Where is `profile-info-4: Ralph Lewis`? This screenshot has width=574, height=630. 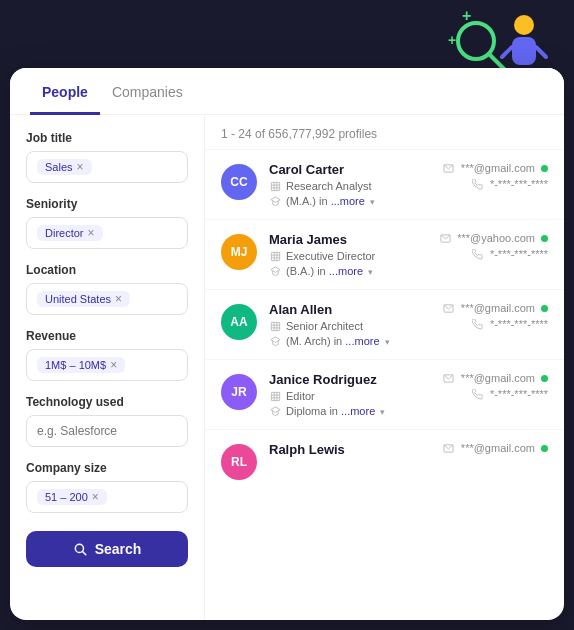 profile-info-4: Ralph Lewis is located at coordinates (338, 450).